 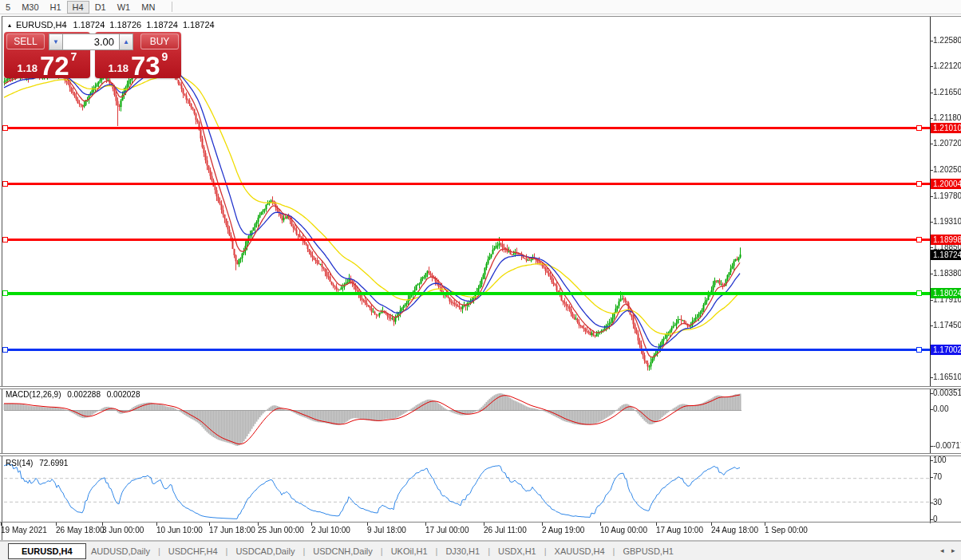 I want to click on price-tick-1.21650: 1.21650, so click(x=947, y=93).